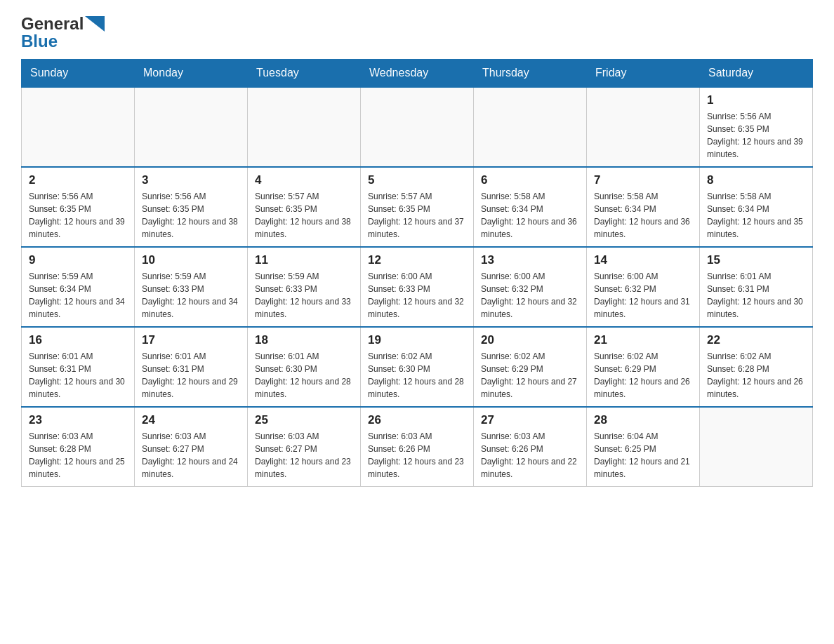 The width and height of the screenshot is (834, 644). Describe the element at coordinates (78, 295) in the screenshot. I see `day-info: Sunrise: 5:59 AMSunset: 6:34 PMDaylight:…` at that location.